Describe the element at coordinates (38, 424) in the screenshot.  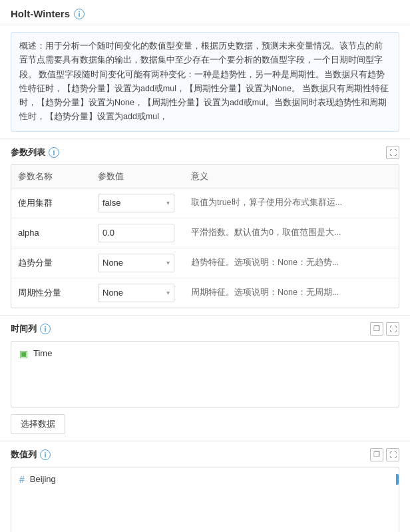
I see `select-data-button: 选择数据` at that location.